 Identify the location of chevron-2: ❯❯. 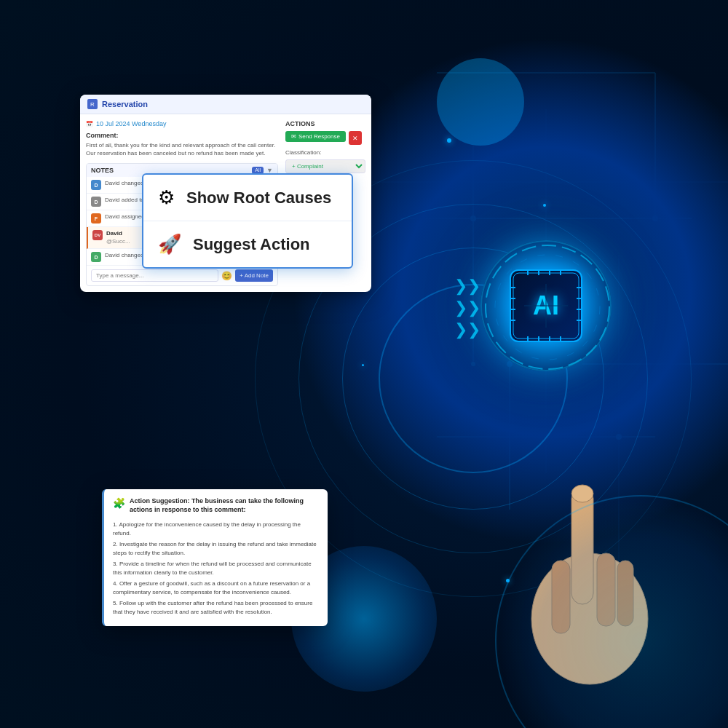
(467, 308).